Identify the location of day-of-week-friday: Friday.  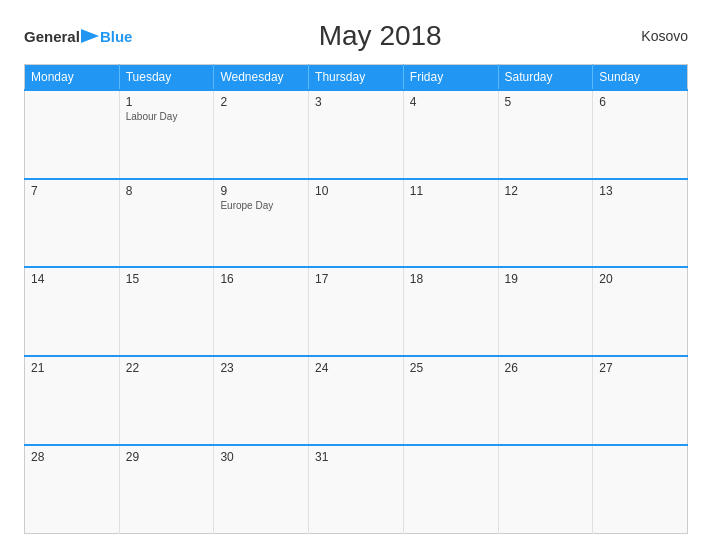
(450, 78).